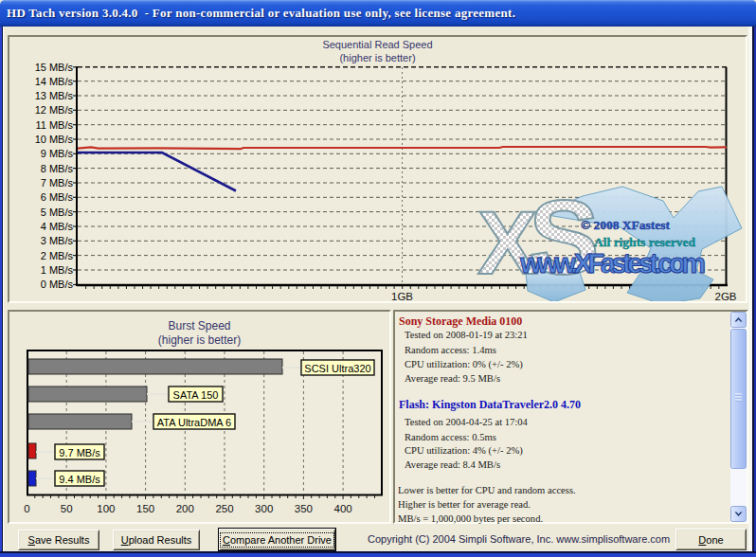 The width and height of the screenshot is (756, 557). What do you see at coordinates (726, 296) in the screenshot?
I see `svg-text: 2GB` at bounding box center [726, 296].